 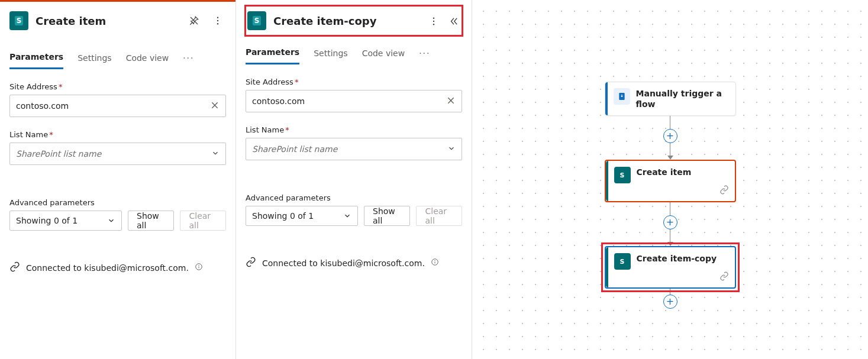 What do you see at coordinates (118, 21) in the screenshot?
I see `panel-header: S Create item` at bounding box center [118, 21].